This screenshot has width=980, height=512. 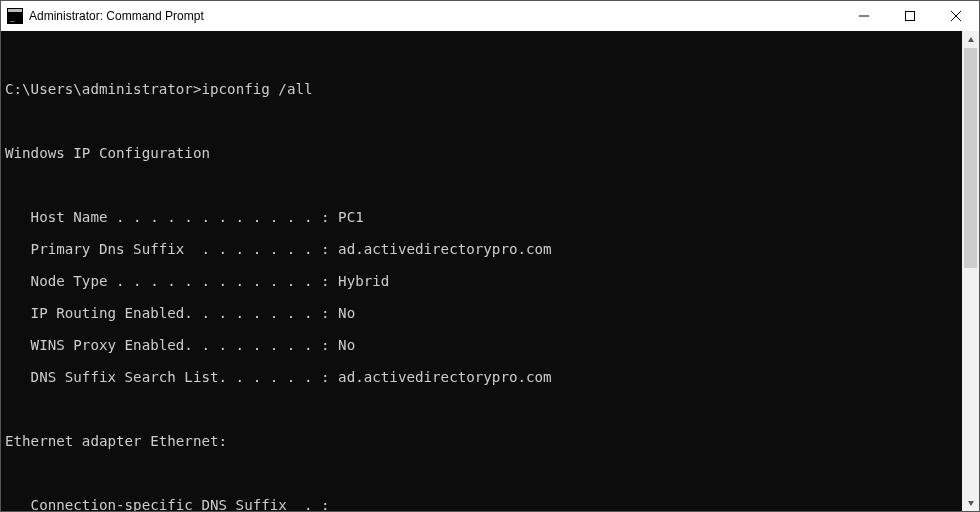 I want to click on section-header: Ethernet adapter Ethernet:, so click(x=482, y=441).